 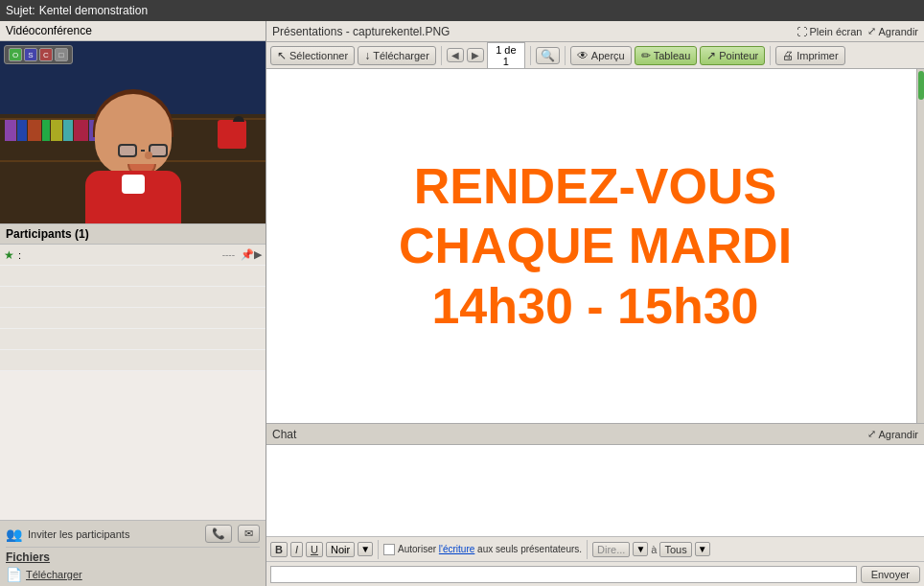 I want to click on pointer-icon: ↗, so click(x=711, y=56).